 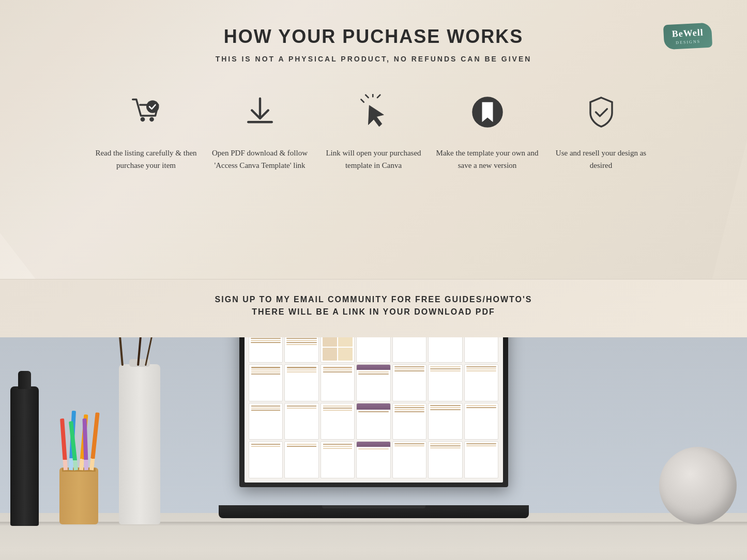 What do you see at coordinates (260, 159) in the screenshot?
I see `step-2-text: Open PDF download & follow 'Access Canva…` at bounding box center [260, 159].